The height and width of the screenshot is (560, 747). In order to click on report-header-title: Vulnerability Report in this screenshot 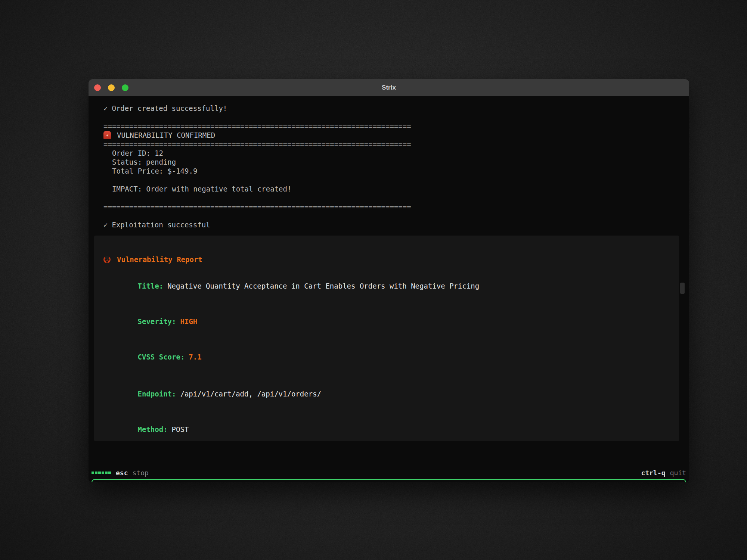, I will do `click(160, 259)`.